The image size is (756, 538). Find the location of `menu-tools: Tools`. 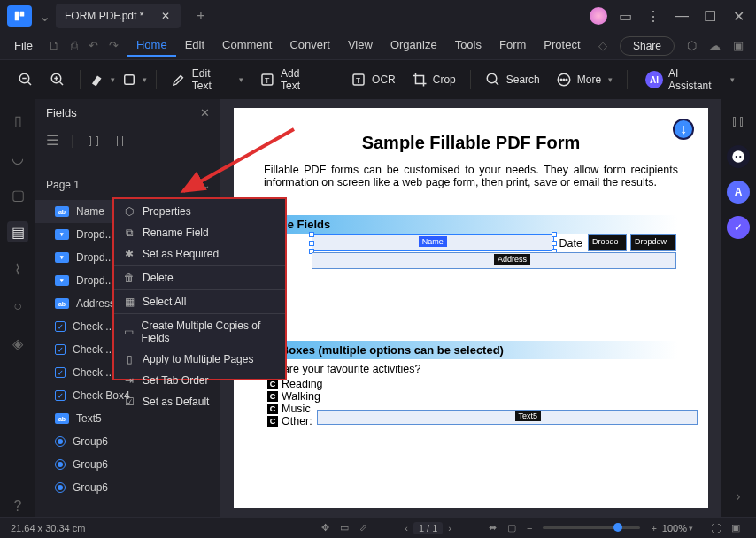

menu-tools: Tools is located at coordinates (468, 46).